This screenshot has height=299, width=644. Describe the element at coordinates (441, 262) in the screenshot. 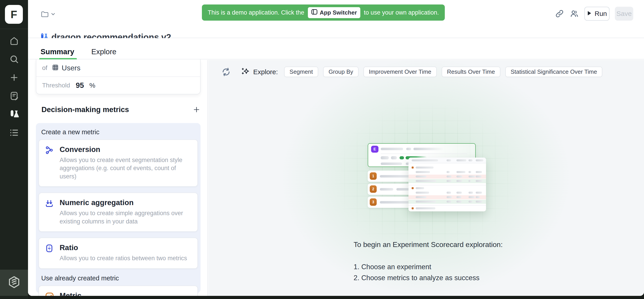

I see `empty-state-text: To begin an Experiment Scorecard explora…` at that location.